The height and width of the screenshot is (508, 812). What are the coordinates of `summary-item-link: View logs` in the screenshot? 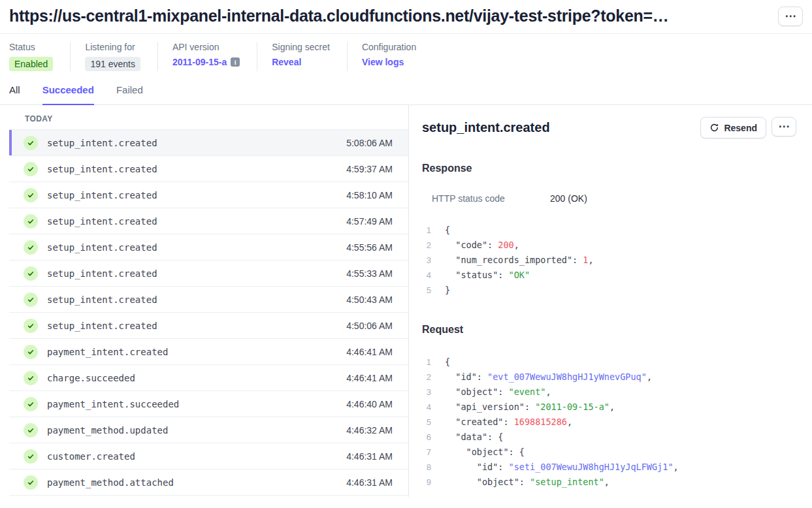 It's located at (383, 62).